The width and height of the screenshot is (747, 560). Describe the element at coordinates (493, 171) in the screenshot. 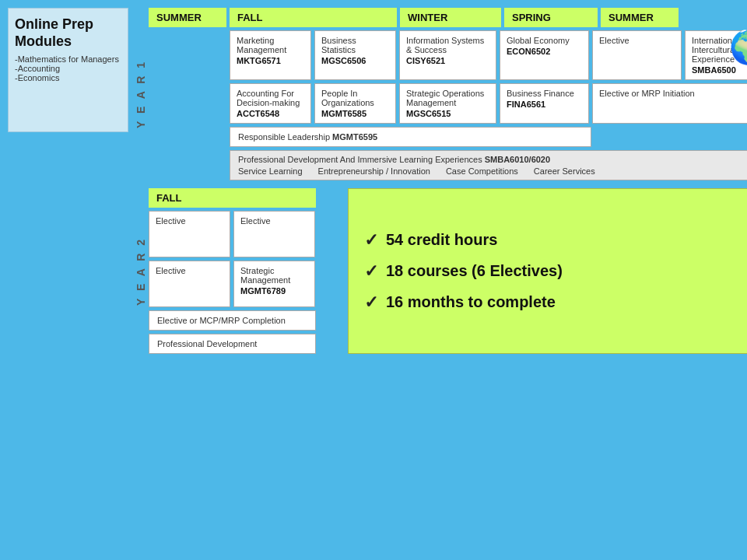

I see `pd-subitems: Service Learning Entrepreneurship / Inno…` at that location.